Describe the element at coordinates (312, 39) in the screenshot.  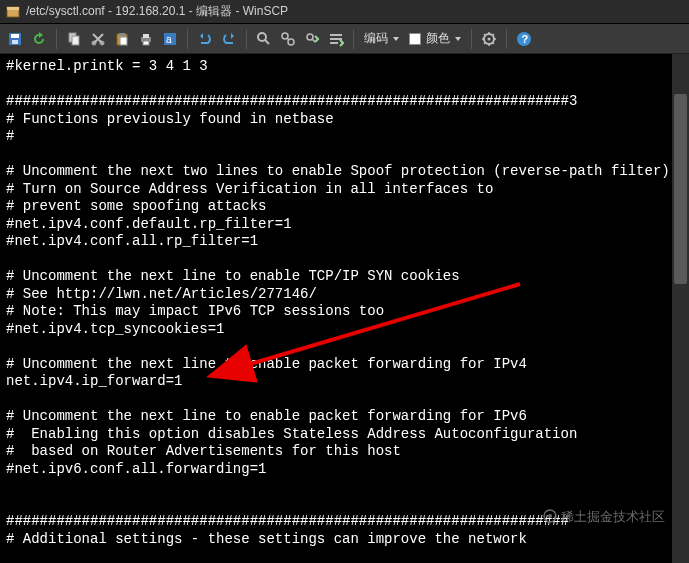
I see `find-next-button` at that location.